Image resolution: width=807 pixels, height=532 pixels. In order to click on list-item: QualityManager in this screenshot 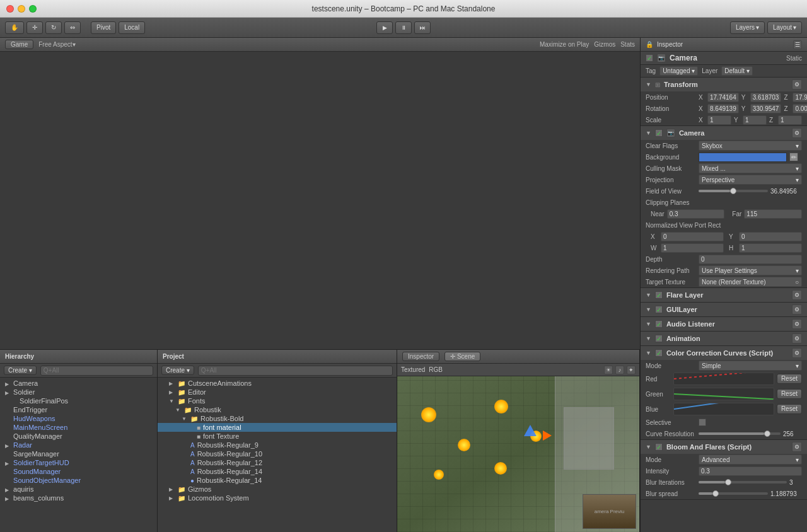, I will do `click(78, 436)`.